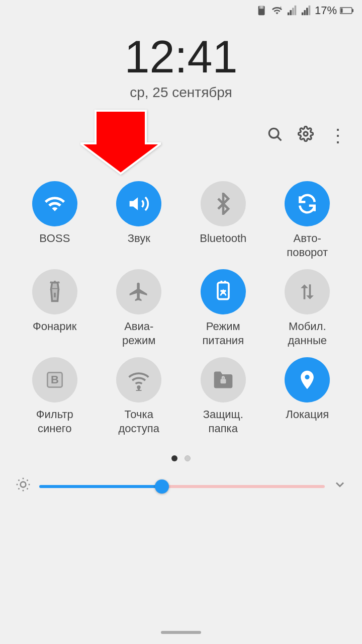 The width and height of the screenshot is (362, 644). Describe the element at coordinates (55, 220) in the screenshot. I see `tile-wifi: BOSS` at that location.